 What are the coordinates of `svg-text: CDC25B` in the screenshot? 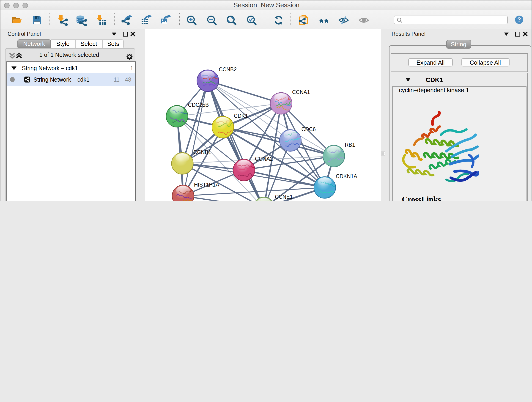 It's located at (198, 105).